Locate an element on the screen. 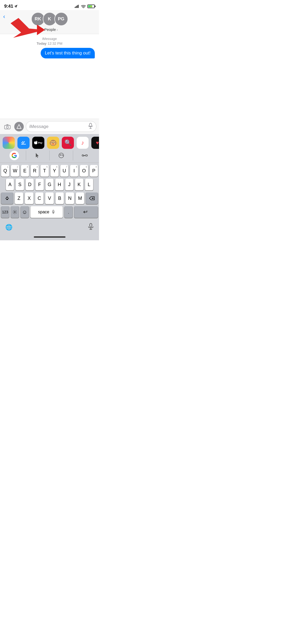 The image size is (297, 644). key-period: . is located at coordinates (69, 212).